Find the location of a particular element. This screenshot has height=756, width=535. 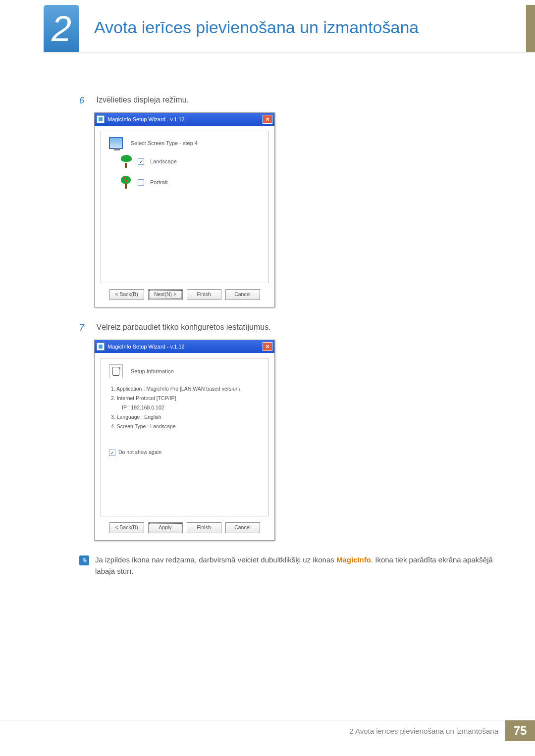

info-icon is located at coordinates (116, 371).